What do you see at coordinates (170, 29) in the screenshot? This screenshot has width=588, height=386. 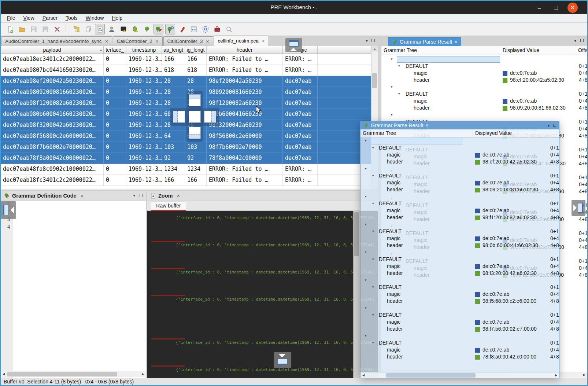 I see `parse-tree-add-button` at bounding box center [170, 29].